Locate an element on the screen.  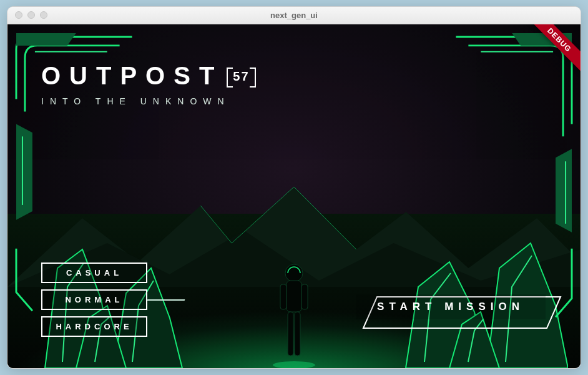
difficulty-option-hardcore: HARDCORE is located at coordinates (94, 326).